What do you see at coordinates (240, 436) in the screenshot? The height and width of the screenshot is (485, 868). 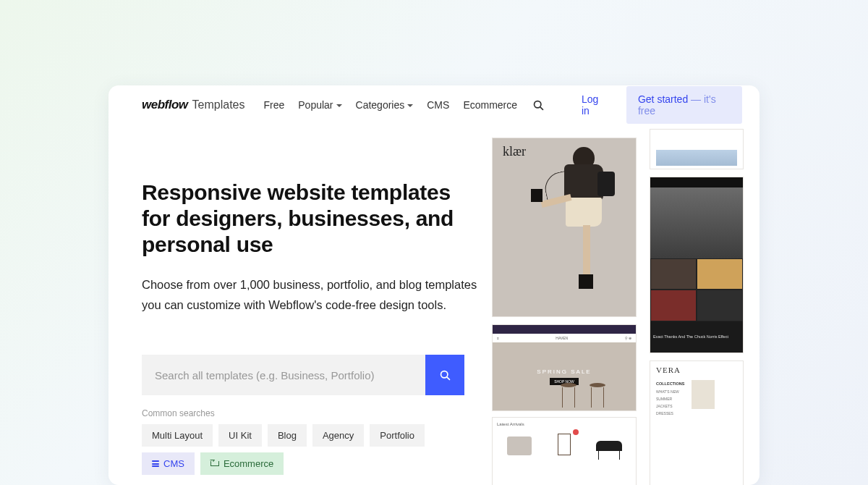 I see `tag-ui-kit: UI Kit` at bounding box center [240, 436].